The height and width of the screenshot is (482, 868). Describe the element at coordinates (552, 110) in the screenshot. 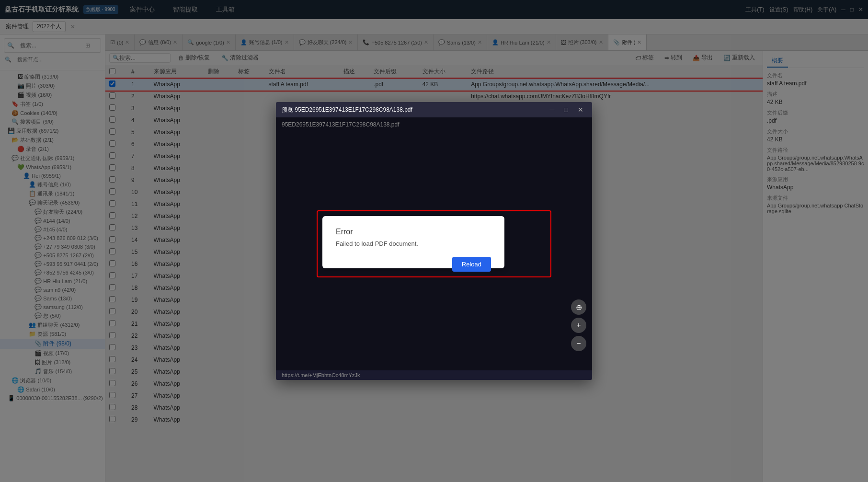

I see `modal-minimize-btn: ─` at that location.